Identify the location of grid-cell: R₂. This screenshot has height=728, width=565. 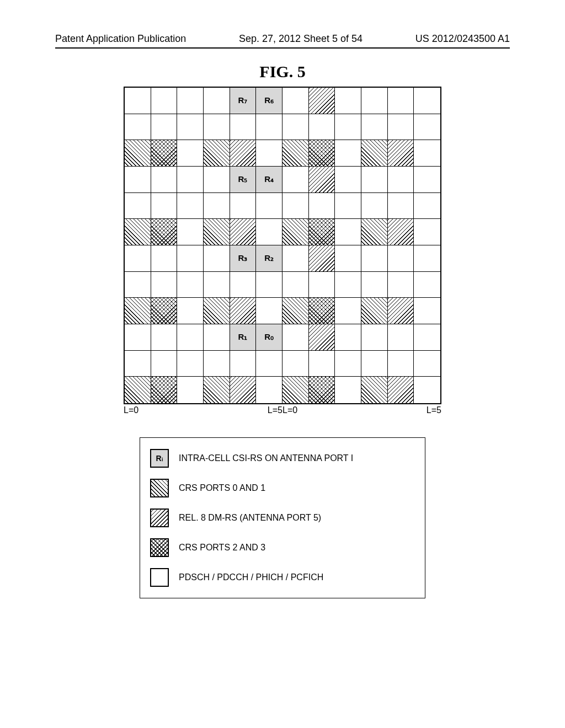
(269, 259).